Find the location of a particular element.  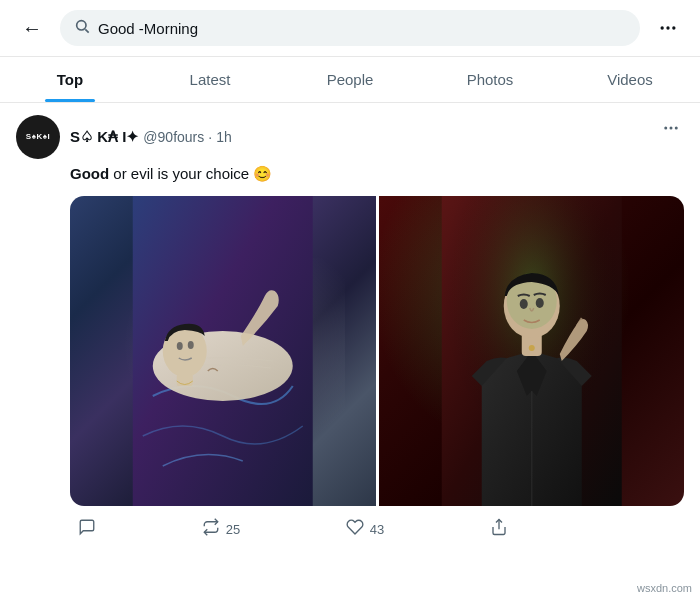

avatar: S♠K♠I is located at coordinates (38, 137).